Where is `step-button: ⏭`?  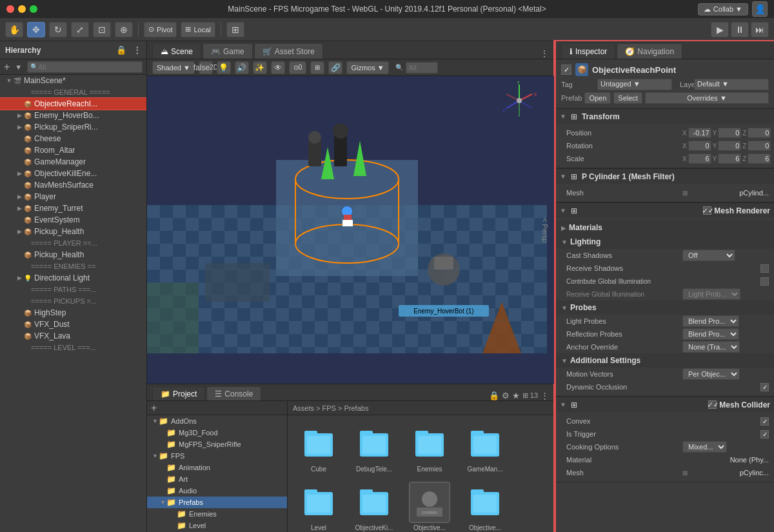
step-button: ⏭ is located at coordinates (760, 30).